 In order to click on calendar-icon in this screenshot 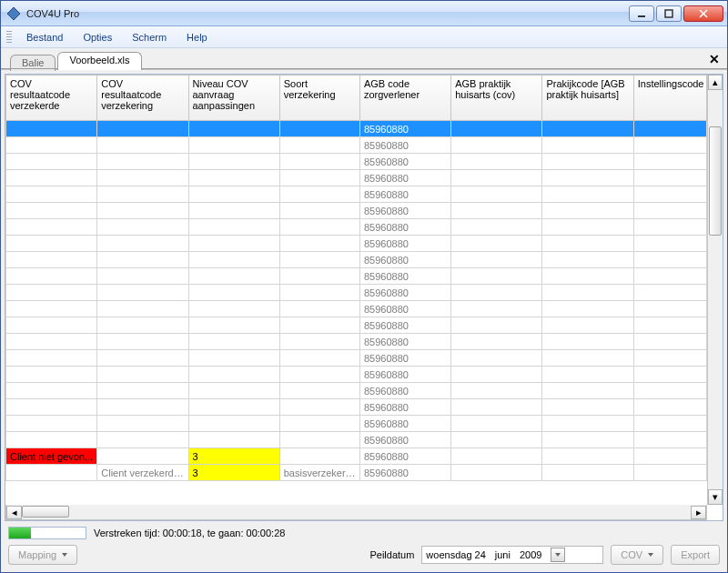, I will do `click(558, 555)`.